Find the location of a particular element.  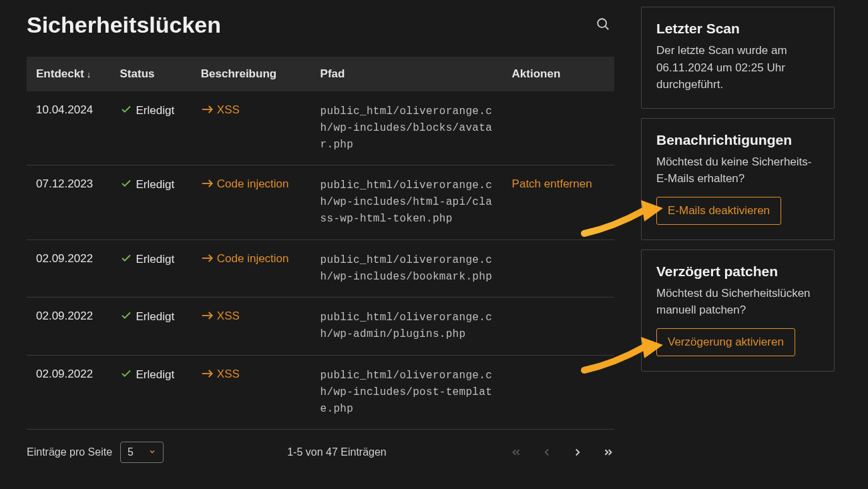

cell-date: 07.12.2023 is located at coordinates (69, 203).